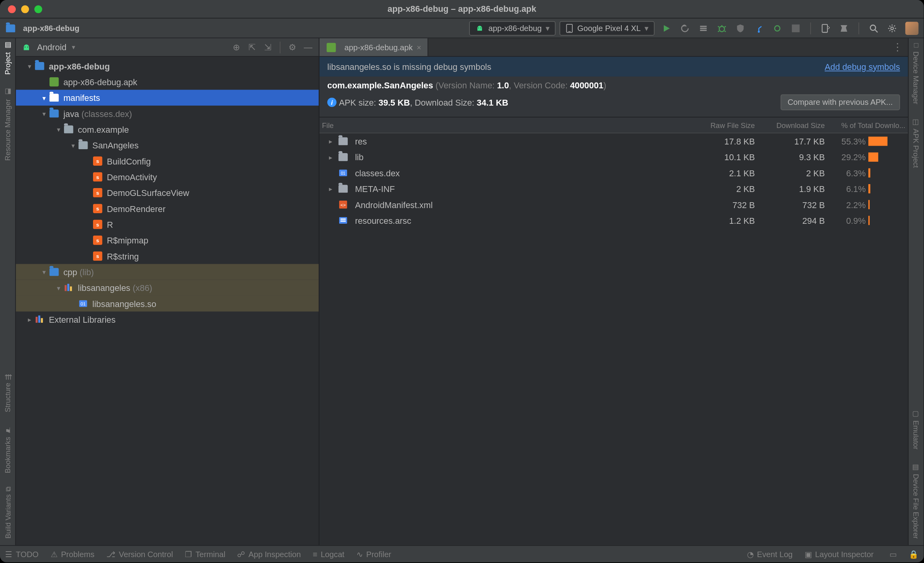 Image resolution: width=924 pixels, height=563 pixels. I want to click on debug-button, so click(722, 28).